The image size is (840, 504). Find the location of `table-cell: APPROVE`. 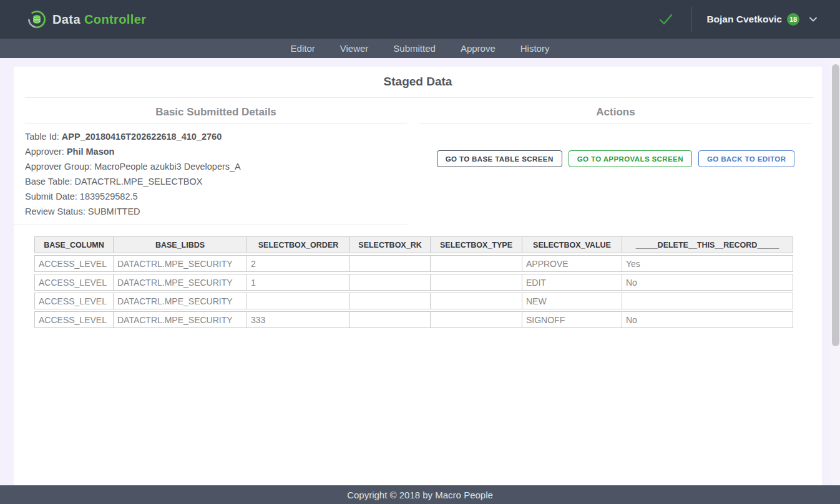

table-cell: APPROVE is located at coordinates (572, 263).